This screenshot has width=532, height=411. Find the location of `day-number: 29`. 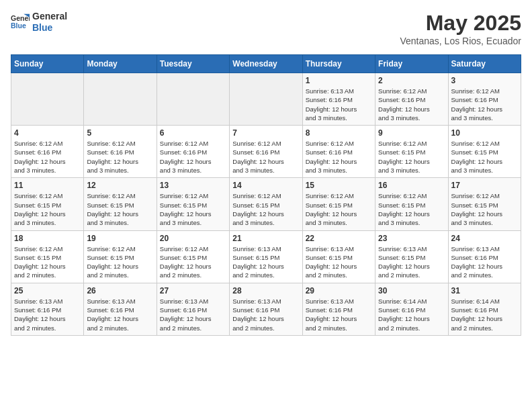

day-number: 29 is located at coordinates (339, 291).